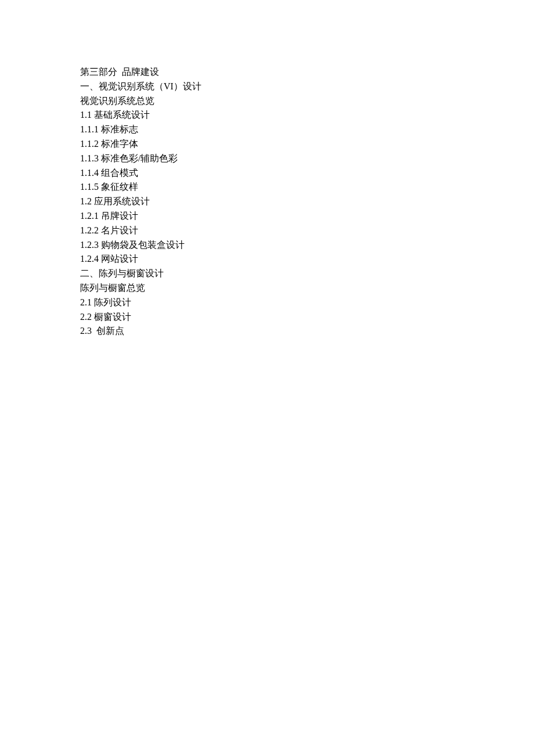  What do you see at coordinates (307, 231) in the screenshot?
I see `toc-line-11: 1.2.2 名片设计` at bounding box center [307, 231].